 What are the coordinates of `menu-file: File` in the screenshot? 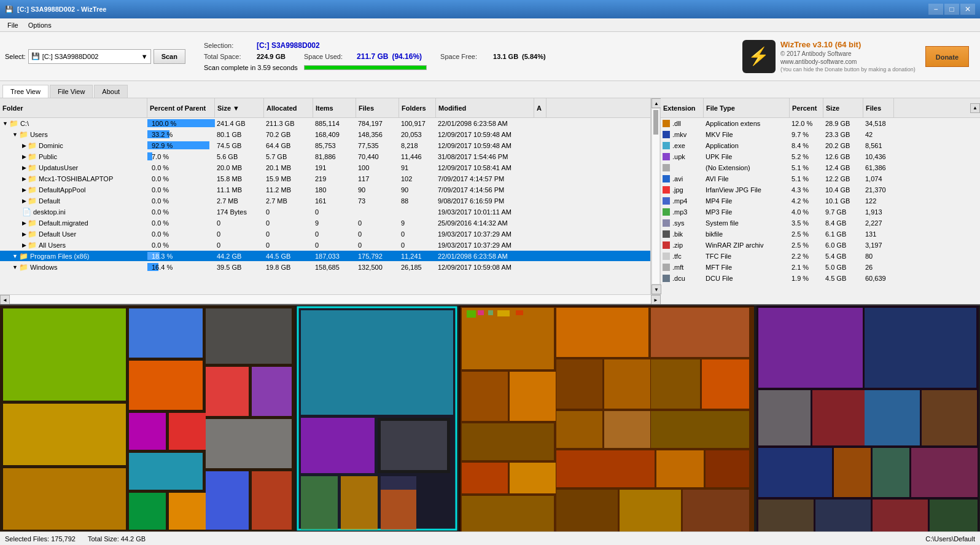 It's located at (13, 25).